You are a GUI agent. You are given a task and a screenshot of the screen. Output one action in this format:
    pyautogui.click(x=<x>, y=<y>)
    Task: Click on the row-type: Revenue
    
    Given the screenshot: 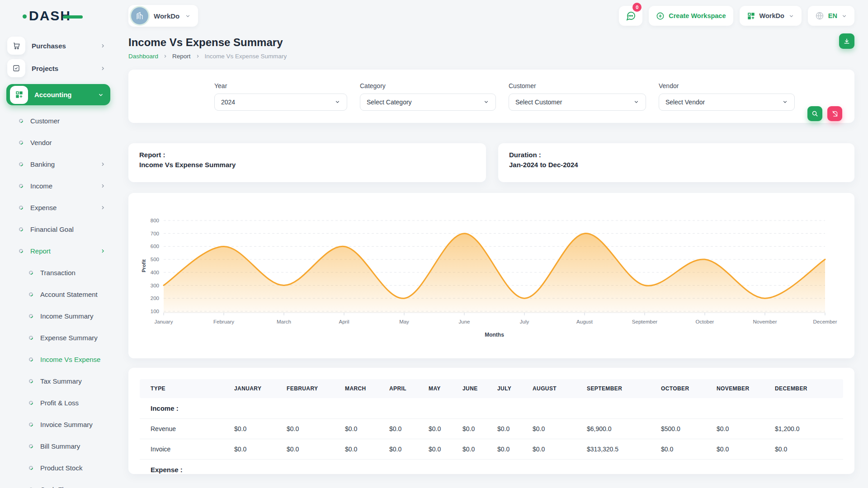 What is the action you would take?
    pyautogui.click(x=184, y=429)
    